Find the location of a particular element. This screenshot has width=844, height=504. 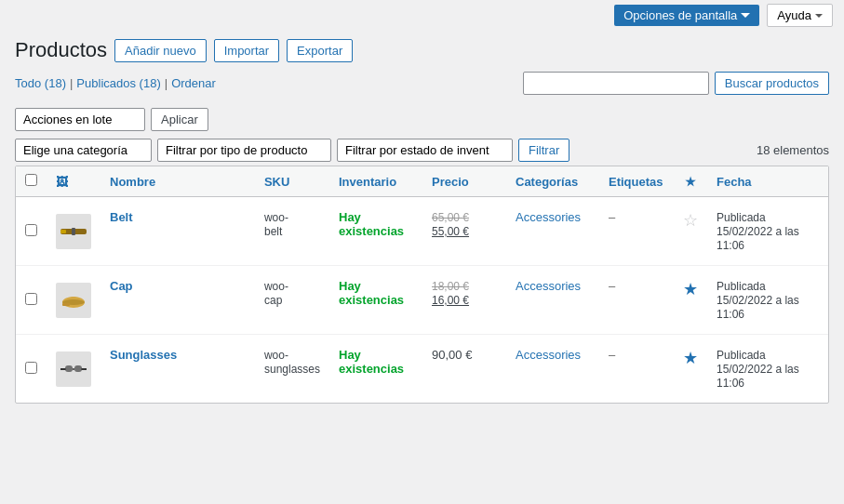

chevron-down-icon is located at coordinates (745, 15).